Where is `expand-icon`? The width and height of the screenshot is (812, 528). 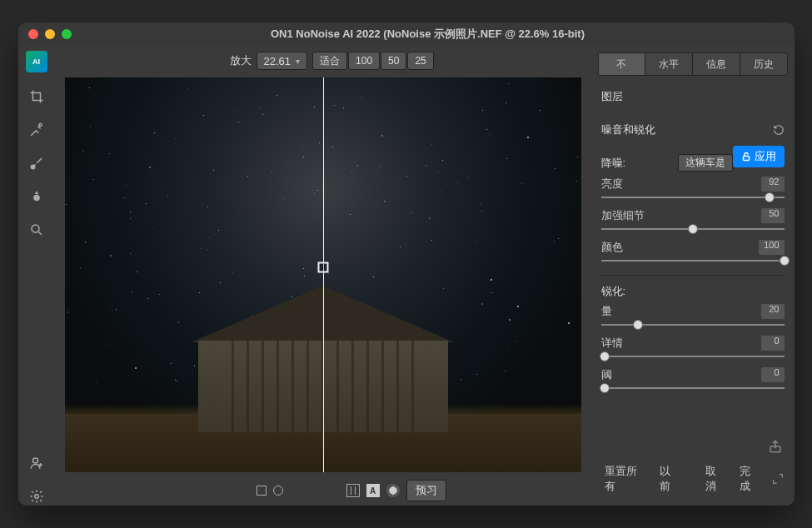
expand-icon is located at coordinates (778, 479).